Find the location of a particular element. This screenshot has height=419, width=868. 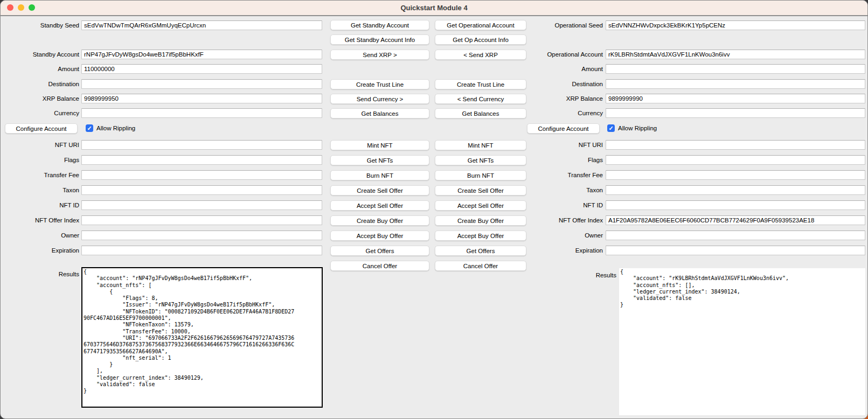

operational-allow-rippling-label: Allow Rippling is located at coordinates (637, 129).